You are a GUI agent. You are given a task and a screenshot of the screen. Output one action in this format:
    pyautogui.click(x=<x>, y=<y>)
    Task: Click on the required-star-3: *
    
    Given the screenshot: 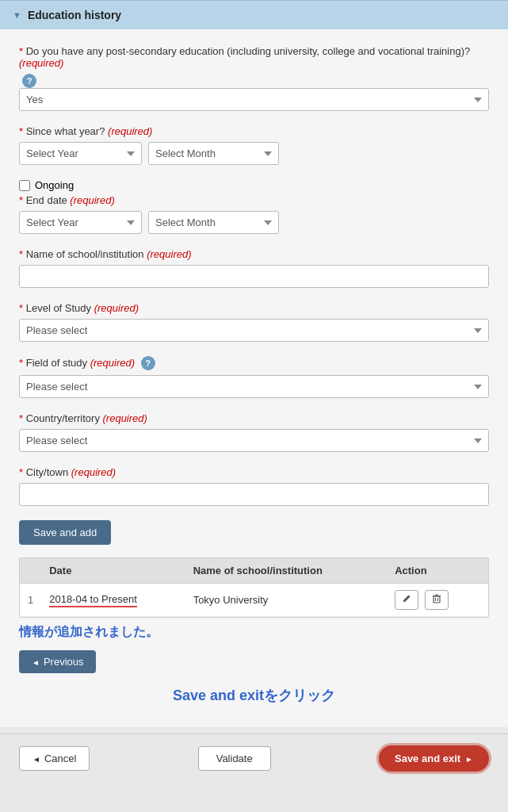 What is the action you would take?
    pyautogui.click(x=21, y=200)
    